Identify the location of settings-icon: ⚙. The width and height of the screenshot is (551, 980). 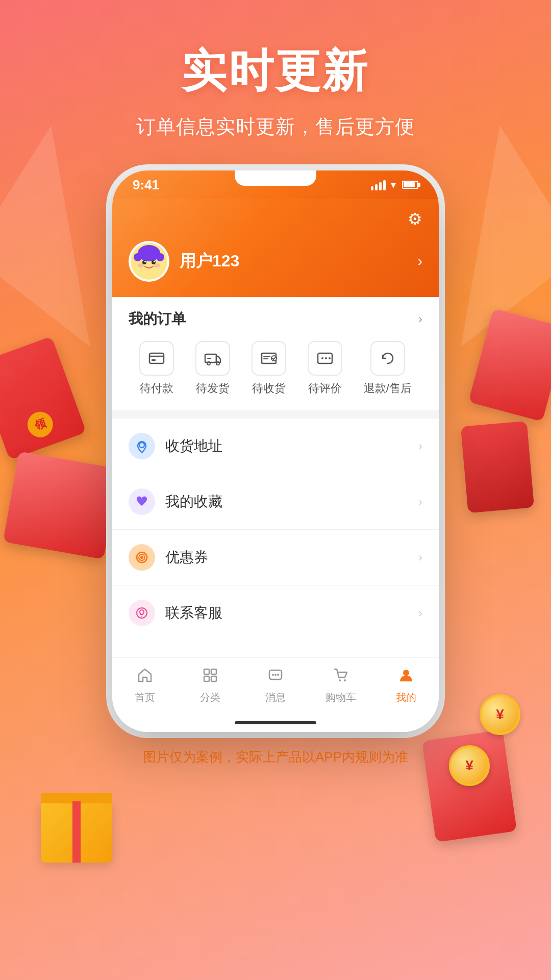
(415, 219).